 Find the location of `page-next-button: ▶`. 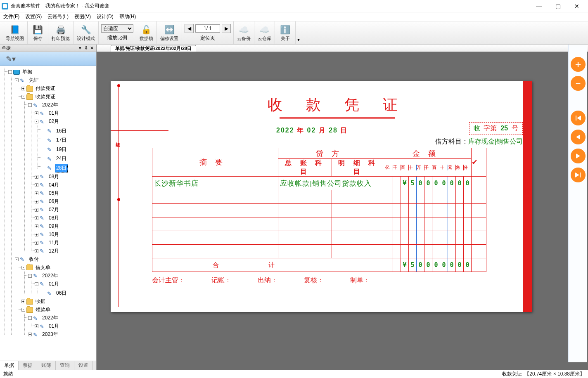

page-next-button: ▶ is located at coordinates (226, 28).